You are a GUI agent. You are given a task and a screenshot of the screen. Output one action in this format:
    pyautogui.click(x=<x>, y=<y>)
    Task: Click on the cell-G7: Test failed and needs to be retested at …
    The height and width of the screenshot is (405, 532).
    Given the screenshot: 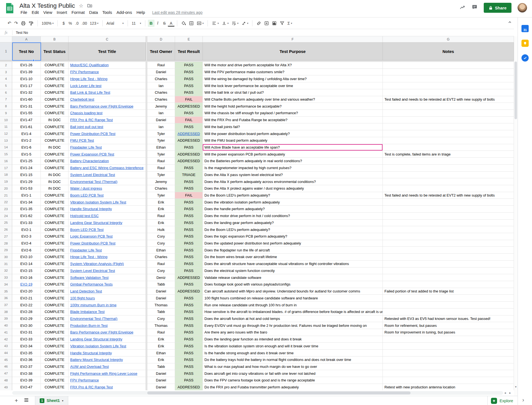 What is the action you would take?
    pyautogui.click(x=448, y=100)
    